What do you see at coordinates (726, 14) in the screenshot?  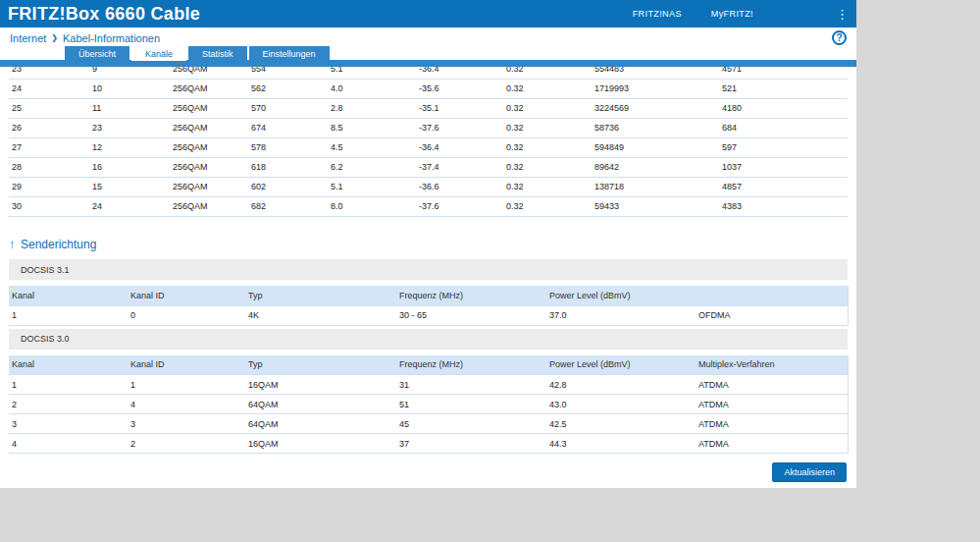 I see `header-links: FRITZ!NAS MyFRITZ! ⋮` at bounding box center [726, 14].